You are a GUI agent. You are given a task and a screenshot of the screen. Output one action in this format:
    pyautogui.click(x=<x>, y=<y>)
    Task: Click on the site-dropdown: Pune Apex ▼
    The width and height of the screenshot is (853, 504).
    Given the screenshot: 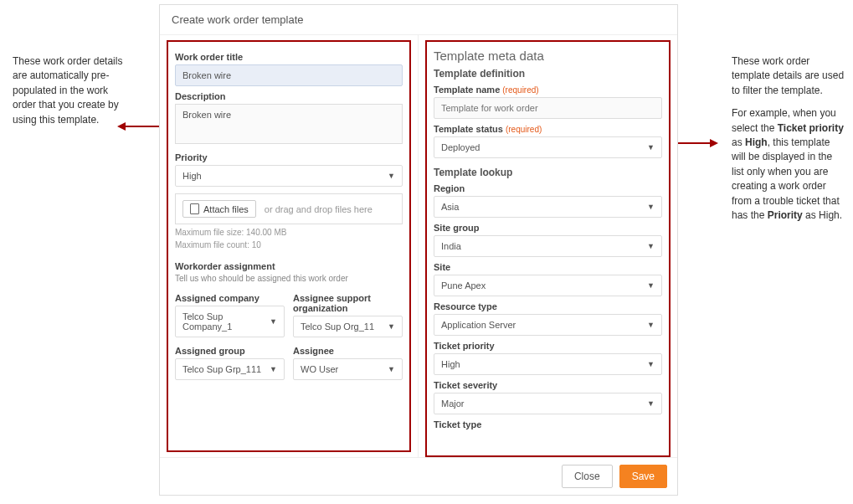 What is the action you would take?
    pyautogui.click(x=547, y=285)
    